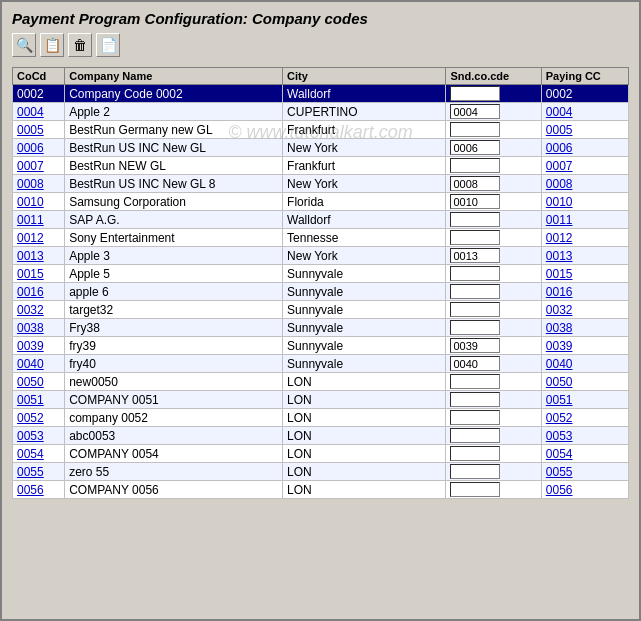  I want to click on cocd-link: 0032, so click(30, 310).